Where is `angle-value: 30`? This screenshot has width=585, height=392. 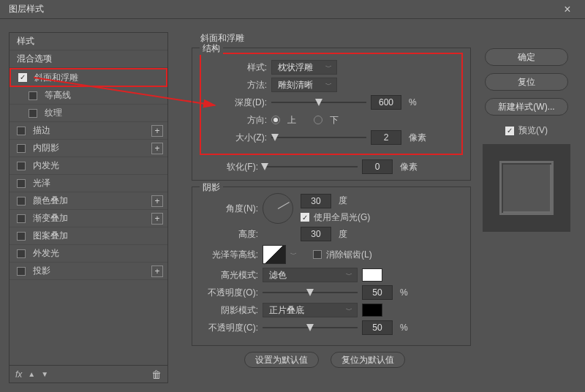
angle-value: 30 is located at coordinates (316, 201).